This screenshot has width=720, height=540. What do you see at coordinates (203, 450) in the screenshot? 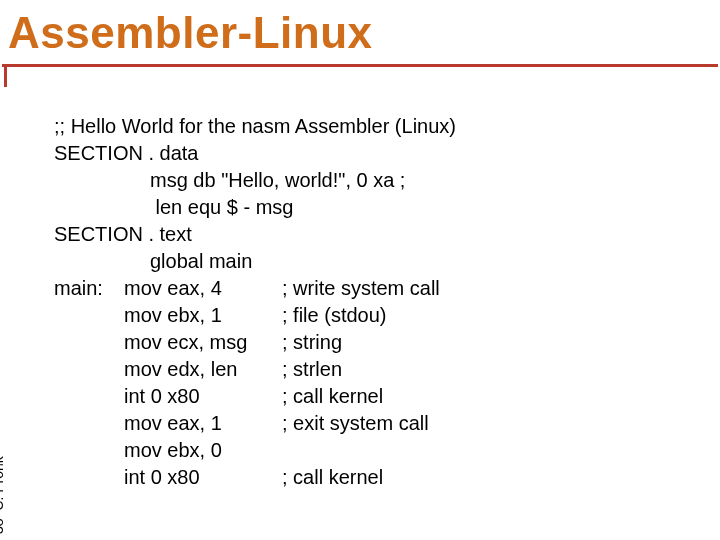
I see `code-instruction: mov ebx, 0` at bounding box center [203, 450].